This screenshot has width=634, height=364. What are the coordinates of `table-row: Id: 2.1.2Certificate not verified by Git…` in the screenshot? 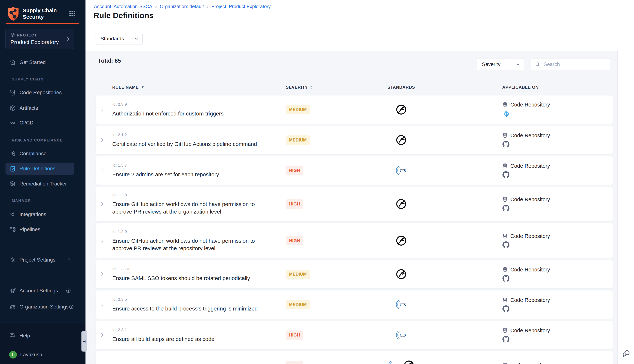 It's located at (354, 140).